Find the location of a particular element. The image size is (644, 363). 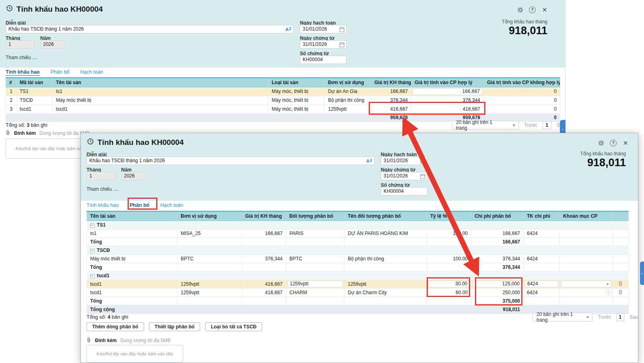

expense-item-dropdown: ▾ is located at coordinates (586, 284).